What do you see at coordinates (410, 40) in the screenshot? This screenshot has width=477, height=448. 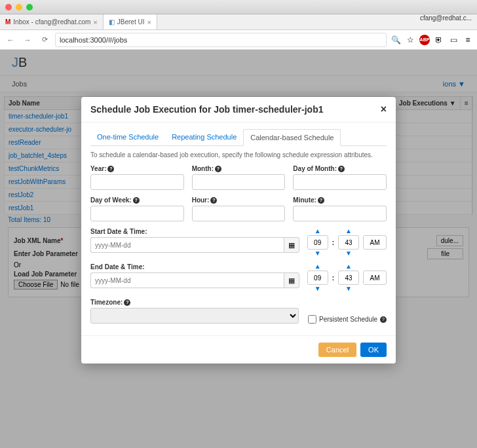 I see `star-icon: ☆` at bounding box center [410, 40].